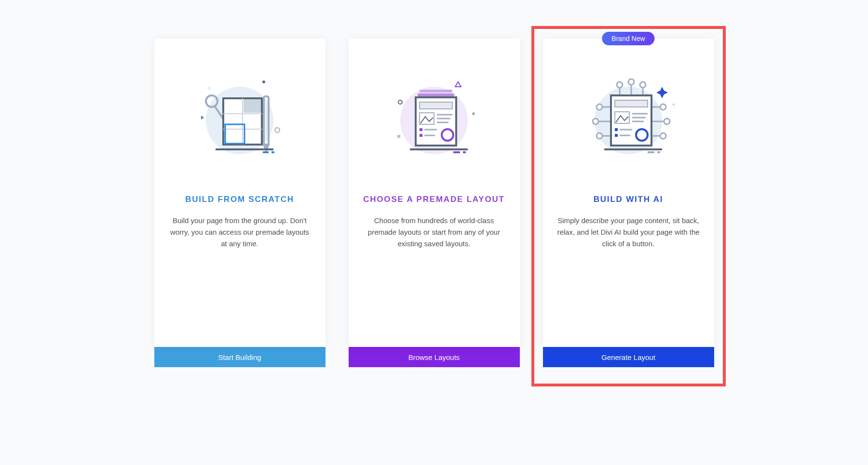 The height and width of the screenshot is (465, 868). I want to click on build-from-scratch-icon, so click(240, 120).